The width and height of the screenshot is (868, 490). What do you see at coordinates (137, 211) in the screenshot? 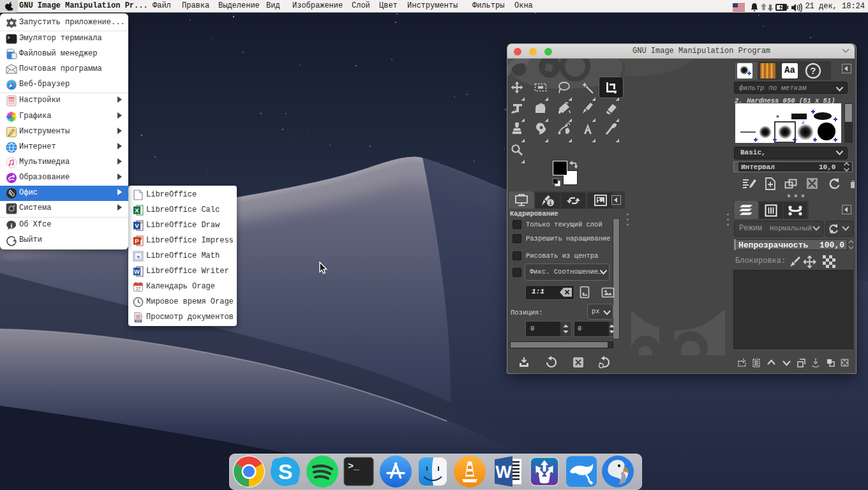
I see `svg-text: X` at bounding box center [137, 211].